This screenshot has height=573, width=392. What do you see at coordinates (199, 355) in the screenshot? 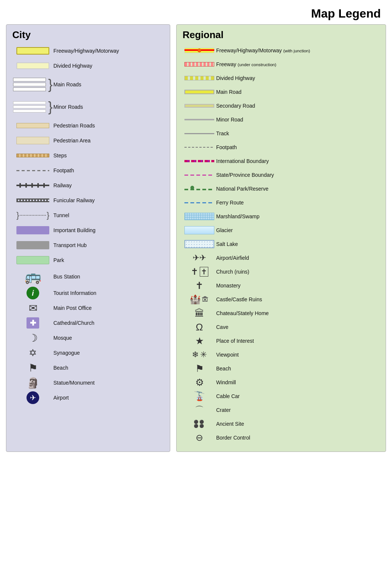
I see `reg-viewpoint-icon: ❄ ✳` at bounding box center [199, 355].